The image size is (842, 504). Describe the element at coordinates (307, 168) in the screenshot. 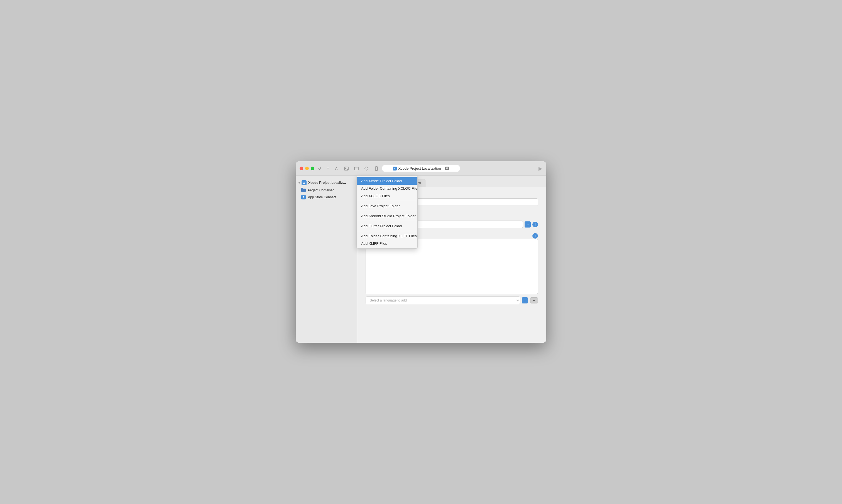

I see `traffic-lights` at that location.